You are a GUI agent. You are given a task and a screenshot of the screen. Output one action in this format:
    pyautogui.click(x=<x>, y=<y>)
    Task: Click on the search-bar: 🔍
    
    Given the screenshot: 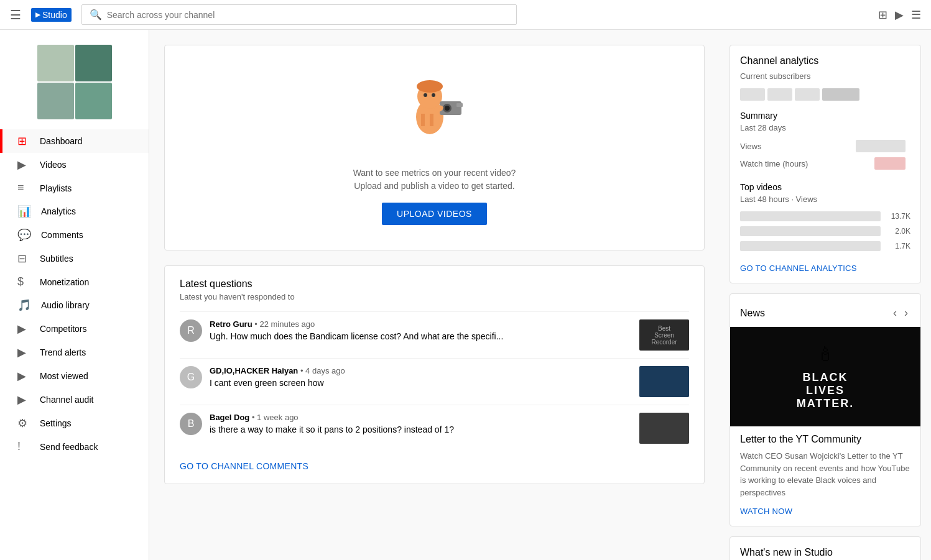 What is the action you would take?
    pyautogui.click(x=299, y=15)
    